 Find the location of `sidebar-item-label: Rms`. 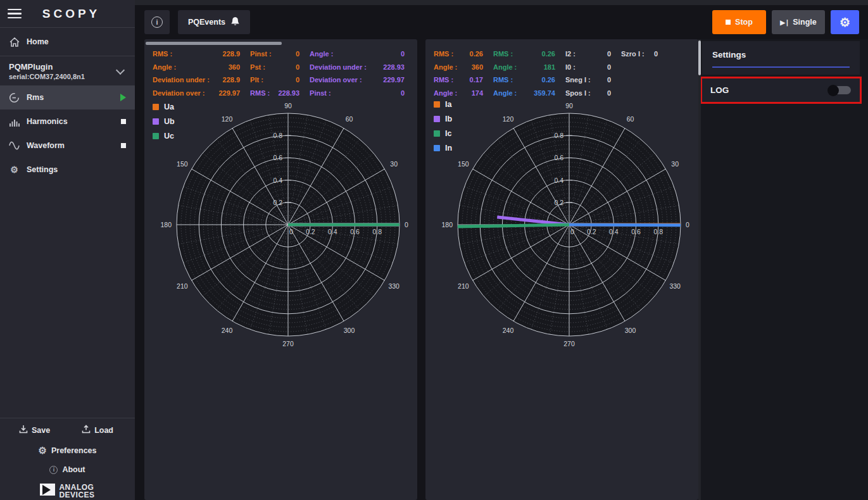

sidebar-item-label: Rms is located at coordinates (35, 97).